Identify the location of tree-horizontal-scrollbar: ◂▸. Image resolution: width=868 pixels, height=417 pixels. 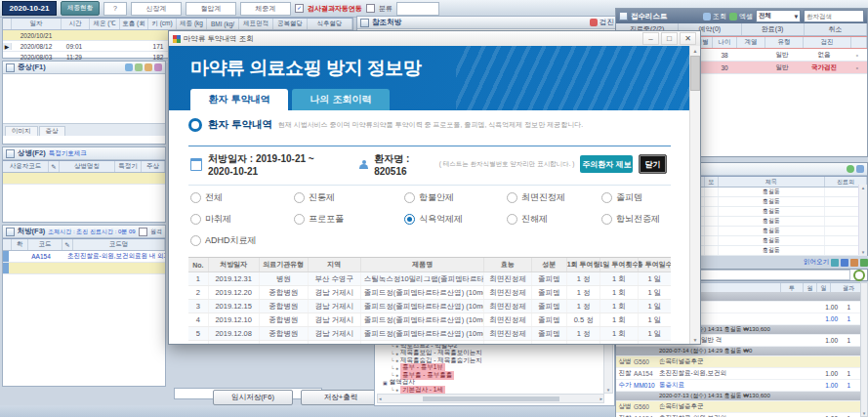
(490, 398).